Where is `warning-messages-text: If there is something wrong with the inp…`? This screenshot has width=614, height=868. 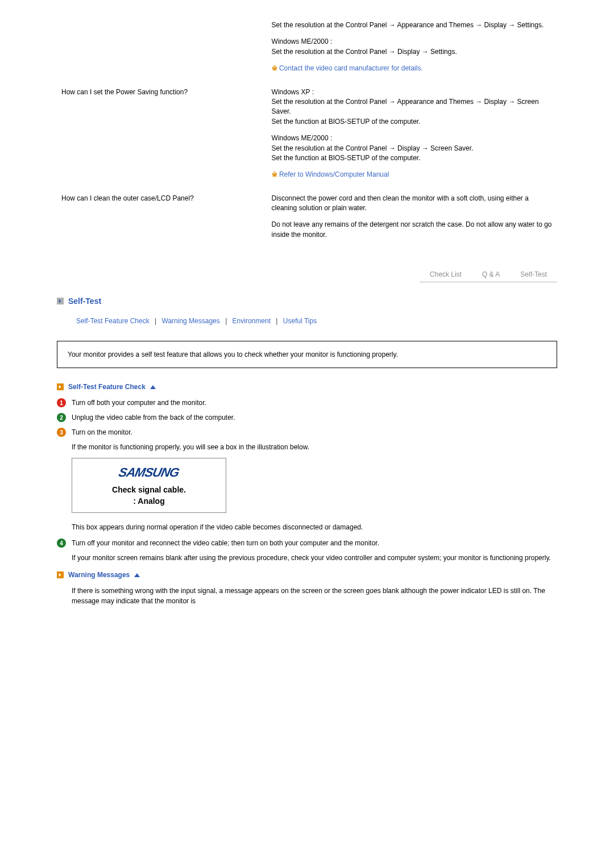 warning-messages-text: If there is something wrong with the inp… is located at coordinates (314, 596).